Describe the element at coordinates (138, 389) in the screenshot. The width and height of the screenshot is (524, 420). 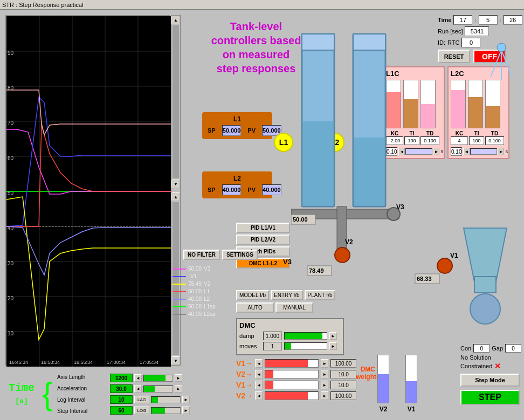
I see `accel-left-btn: ◄` at that location.